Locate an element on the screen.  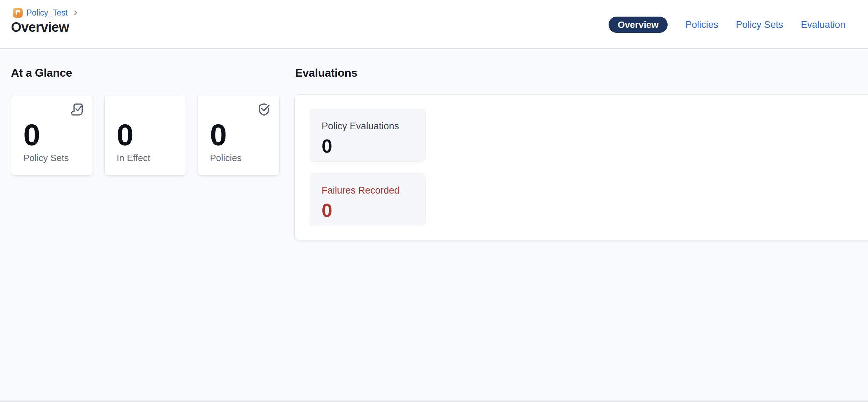
chevron-right-icon is located at coordinates (76, 13).